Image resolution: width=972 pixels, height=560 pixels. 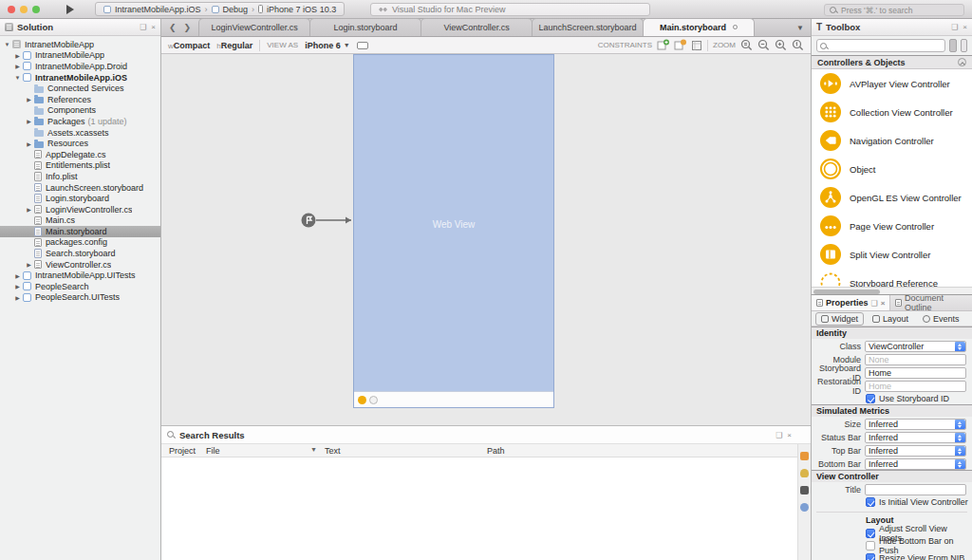 What do you see at coordinates (188, 28) in the screenshot?
I see `nav-forward-icon: ❯` at bounding box center [188, 28].